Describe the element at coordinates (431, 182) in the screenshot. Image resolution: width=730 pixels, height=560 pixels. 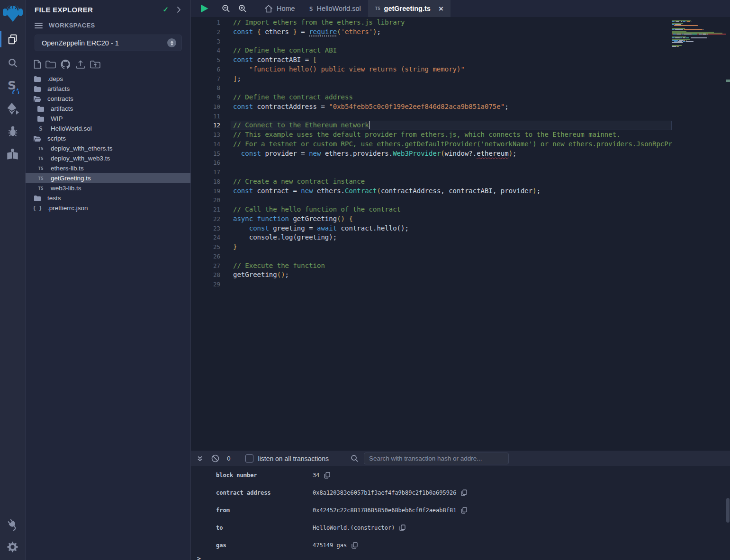
I see `code-line-18: 18// Create a new contract instance` at that location.